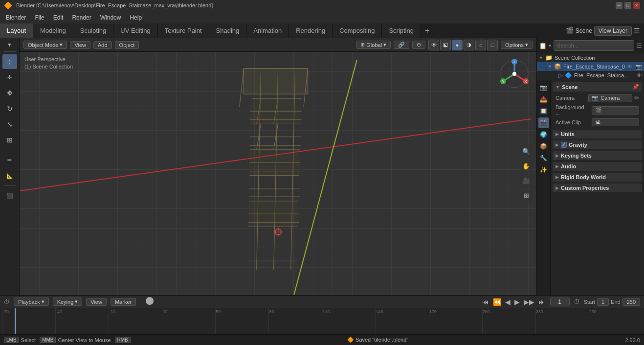 This screenshot has width=644, height=345. Describe the element at coordinates (103, 45) in the screenshot. I see `add-menu: Add` at that location.